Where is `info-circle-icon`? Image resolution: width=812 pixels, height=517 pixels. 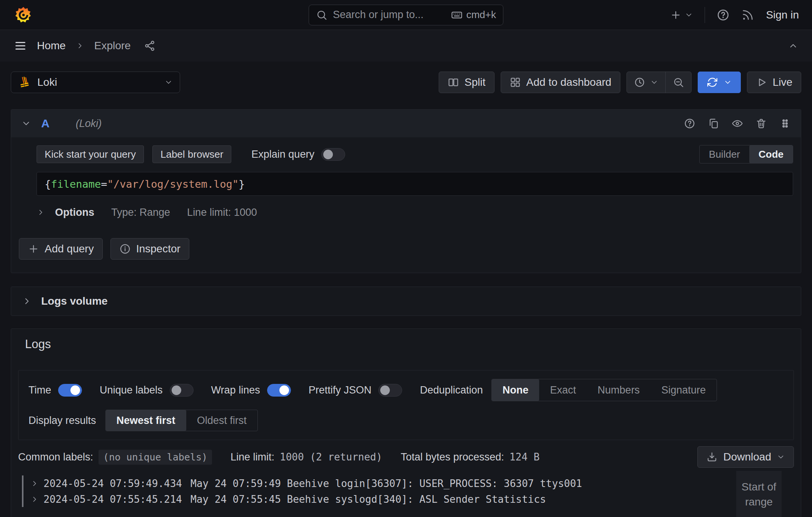
info-circle-icon is located at coordinates (125, 249).